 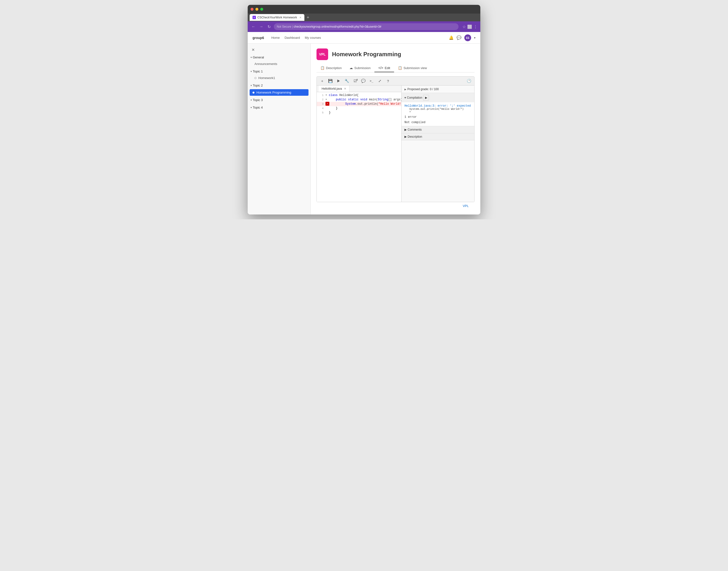 What do you see at coordinates (438, 106) in the screenshot?
I see `compile-error-link: HelloWorld.java:3: error: ';' expected` at bounding box center [438, 106].